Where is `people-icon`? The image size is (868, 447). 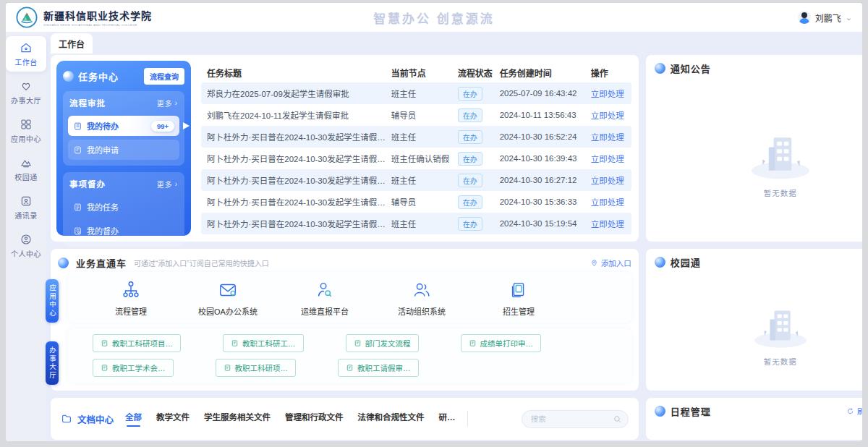 people-icon is located at coordinates (422, 290).